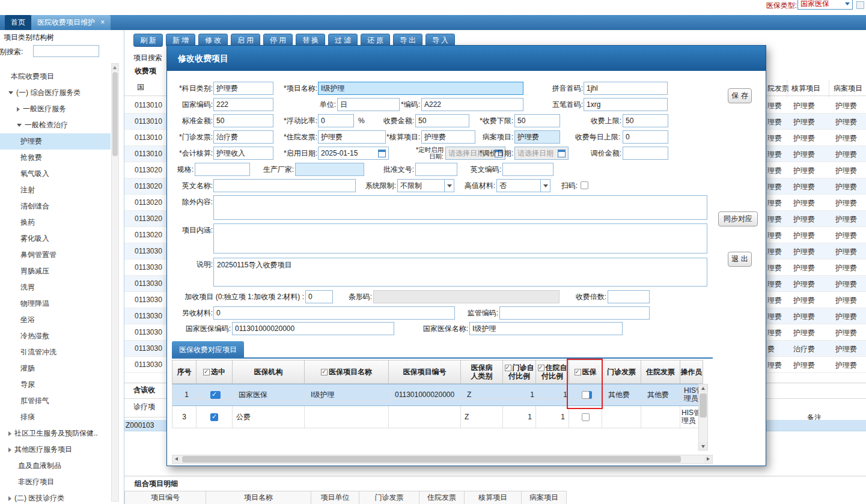 This screenshot has height=504, width=866. What do you see at coordinates (319, 297) in the screenshot?
I see `surcharge-item-input` at bounding box center [319, 297].